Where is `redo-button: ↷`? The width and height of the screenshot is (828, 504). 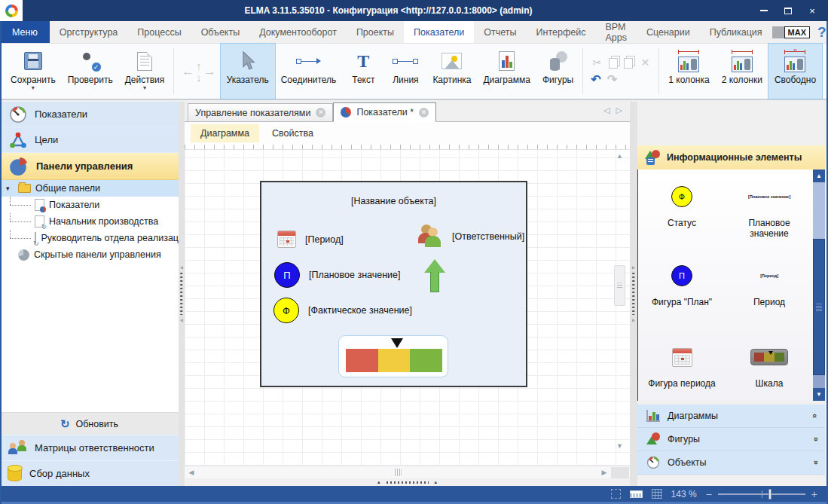 redo-button: ↷ is located at coordinates (612, 80).